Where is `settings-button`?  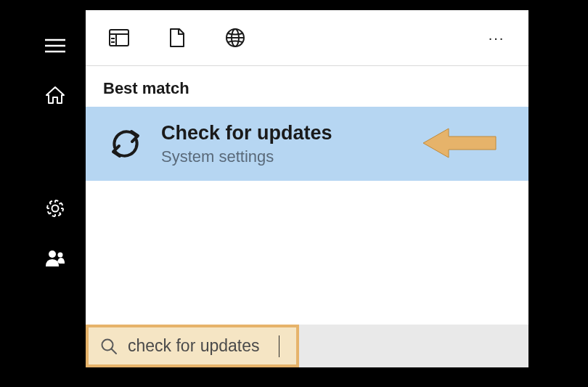 settings-button is located at coordinates (55, 208).